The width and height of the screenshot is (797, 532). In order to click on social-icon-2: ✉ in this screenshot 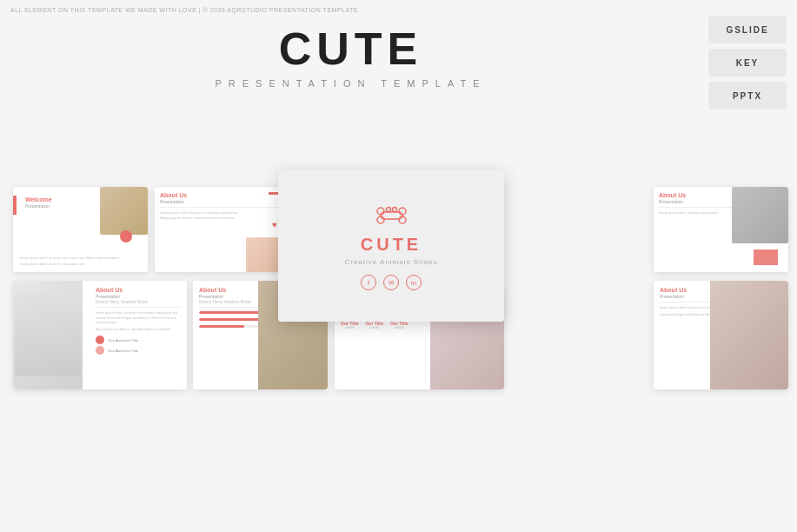, I will do `click(391, 283)`.